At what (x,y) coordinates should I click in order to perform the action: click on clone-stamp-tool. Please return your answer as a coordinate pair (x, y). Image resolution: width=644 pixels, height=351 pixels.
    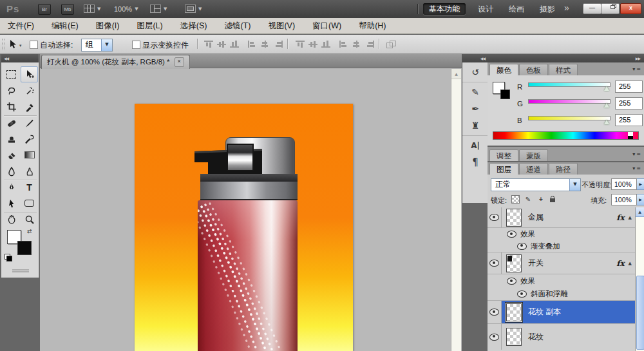
    Looking at the image, I should click on (12, 139).